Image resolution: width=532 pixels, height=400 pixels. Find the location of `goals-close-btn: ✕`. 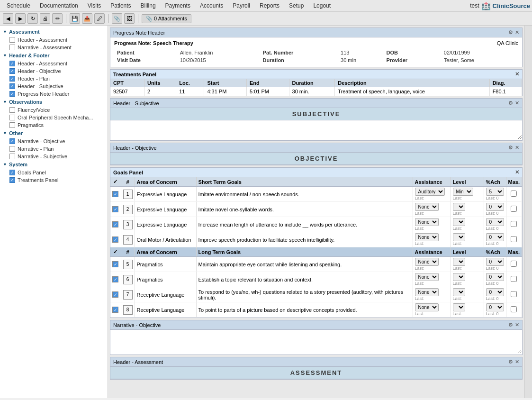

goals-close-btn: ✕ is located at coordinates (517, 173).